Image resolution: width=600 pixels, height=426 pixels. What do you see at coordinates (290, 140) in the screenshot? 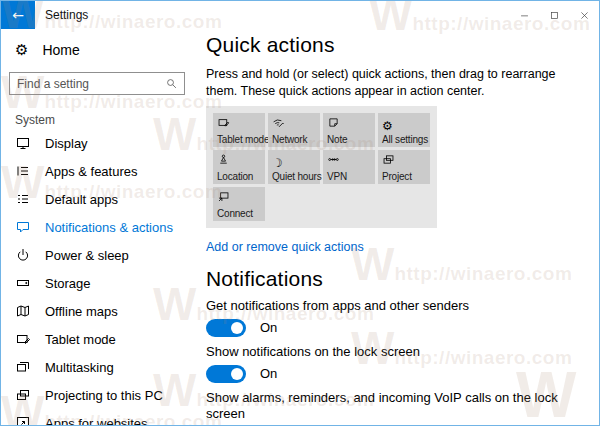
I see `quick-action-tile-label: Network` at bounding box center [290, 140].